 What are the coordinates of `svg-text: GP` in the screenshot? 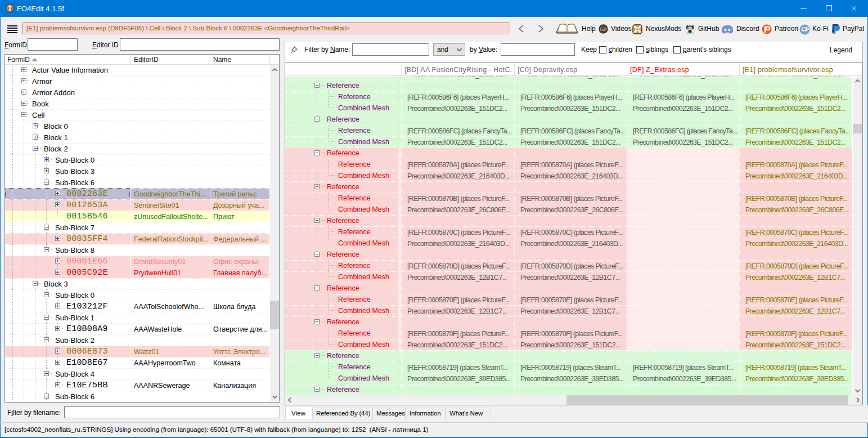 It's located at (603, 29).